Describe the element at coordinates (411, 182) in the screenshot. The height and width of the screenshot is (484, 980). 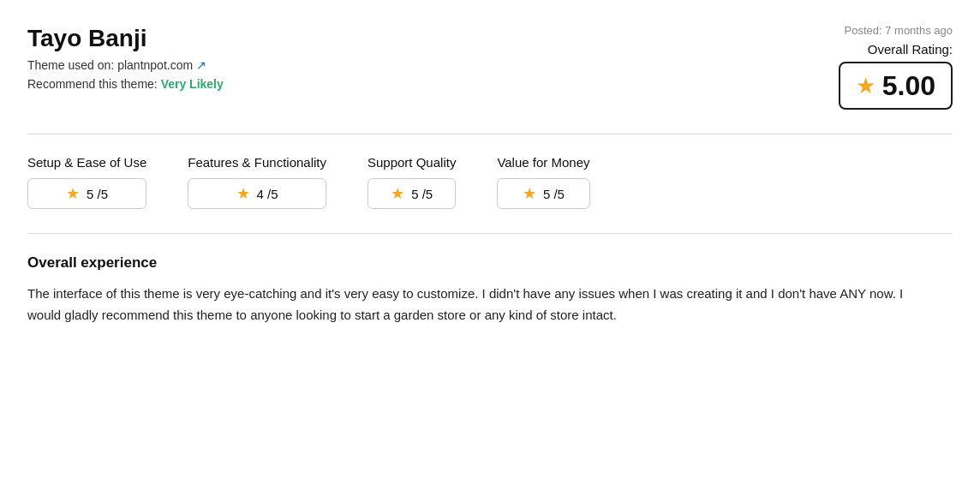
I see `category-support: Support Quality ★ 5 /5` at that location.